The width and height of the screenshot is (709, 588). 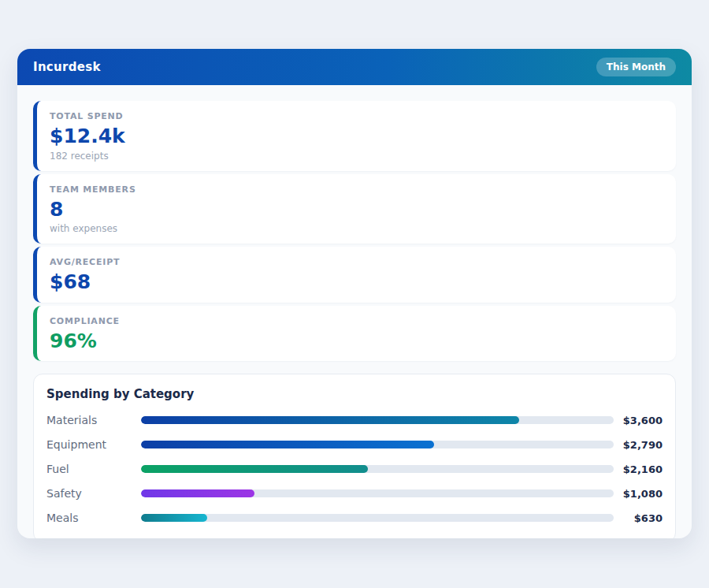 I want to click on stat-subtext: 182 receipts, so click(x=356, y=156).